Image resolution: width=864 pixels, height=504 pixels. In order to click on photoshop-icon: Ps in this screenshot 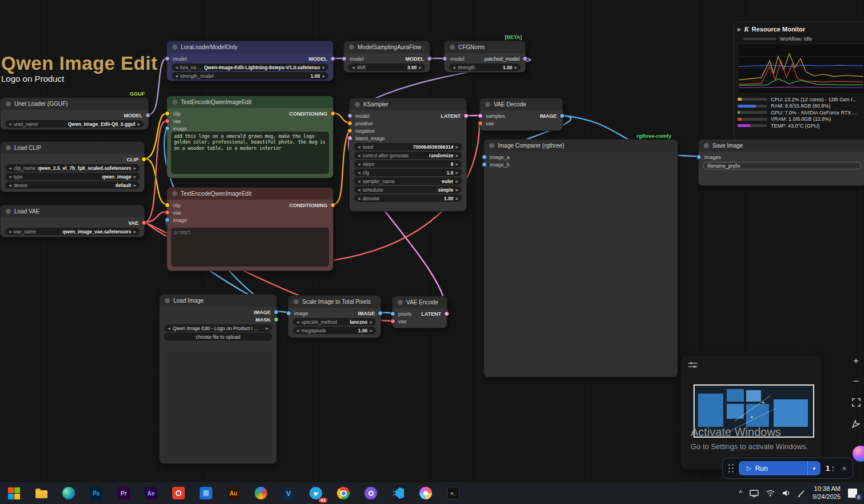, I will do `click(96, 493)`.